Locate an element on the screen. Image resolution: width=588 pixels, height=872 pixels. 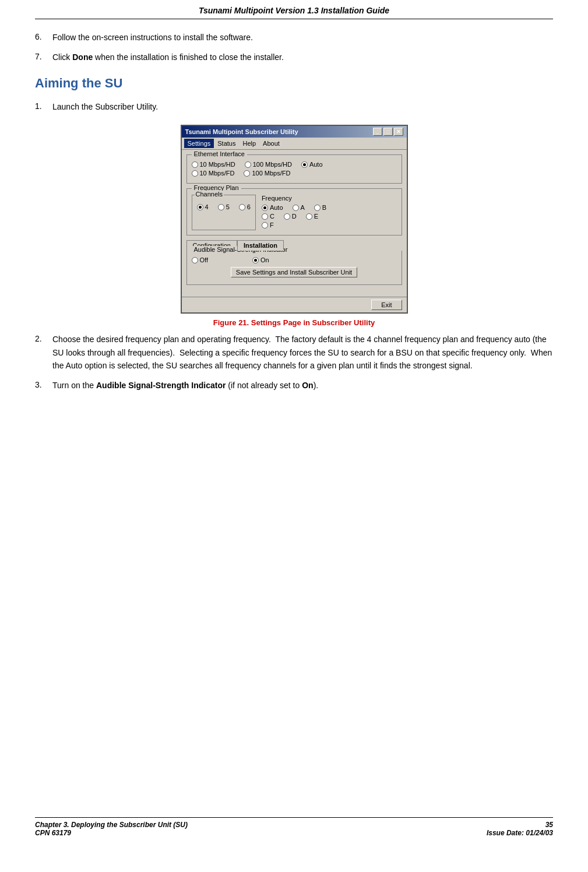
radio-off-label: Off is located at coordinates (204, 260).